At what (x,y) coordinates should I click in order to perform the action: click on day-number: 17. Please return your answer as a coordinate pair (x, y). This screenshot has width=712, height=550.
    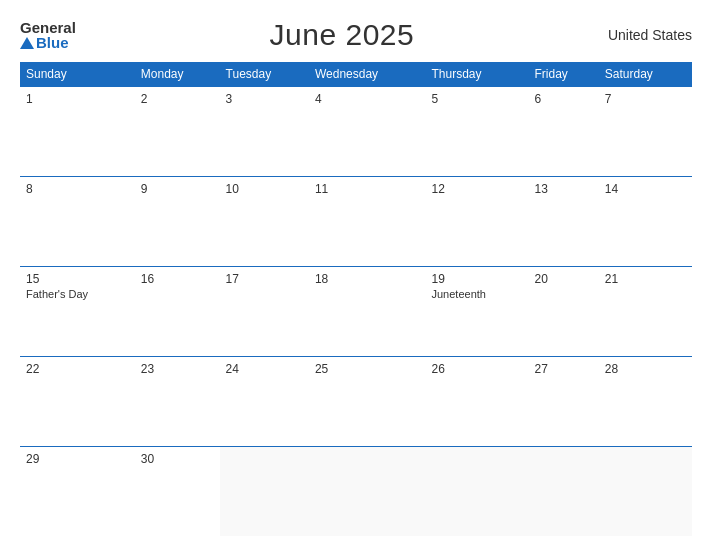
    Looking at the image, I should click on (264, 279).